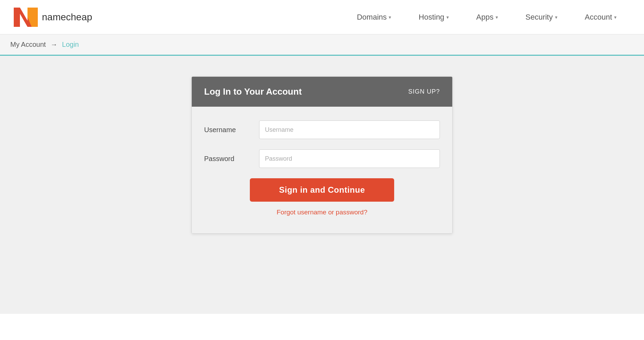  What do you see at coordinates (67, 17) in the screenshot?
I see `logo-text: namecheap` at bounding box center [67, 17].